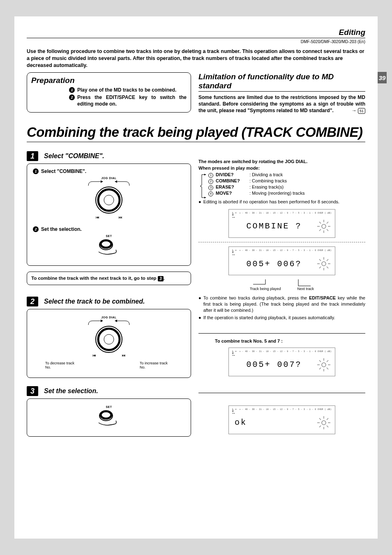 The width and height of the screenshot is (392, 555). Describe the element at coordinates (109, 343) in the screenshot. I see `step-2-box: JOG DIAL ⏮ ⏭ To decrease track No.` at that location.